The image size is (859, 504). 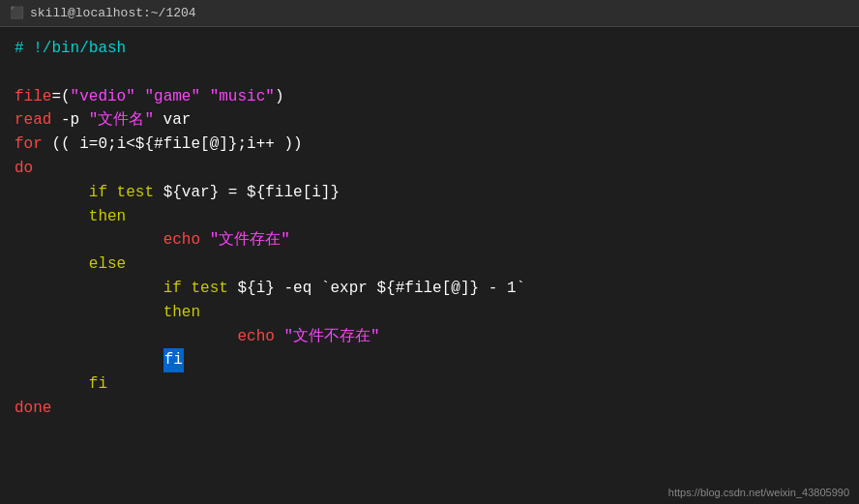 I want to click on line-do: do, so click(x=430, y=168).